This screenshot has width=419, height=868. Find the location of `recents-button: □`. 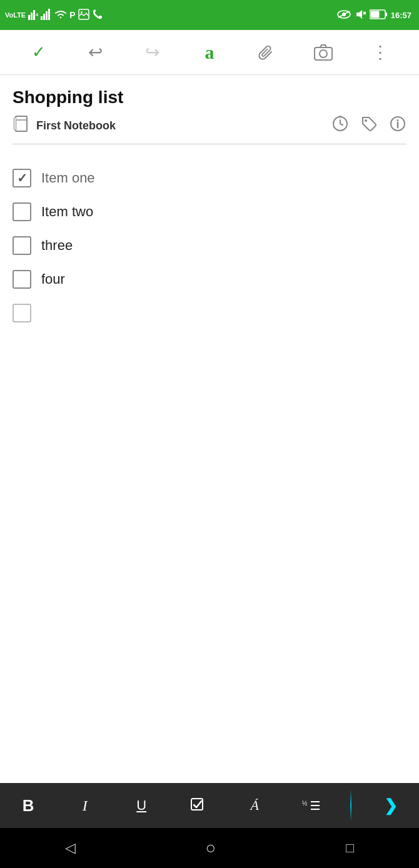

recents-button: □ is located at coordinates (350, 848).